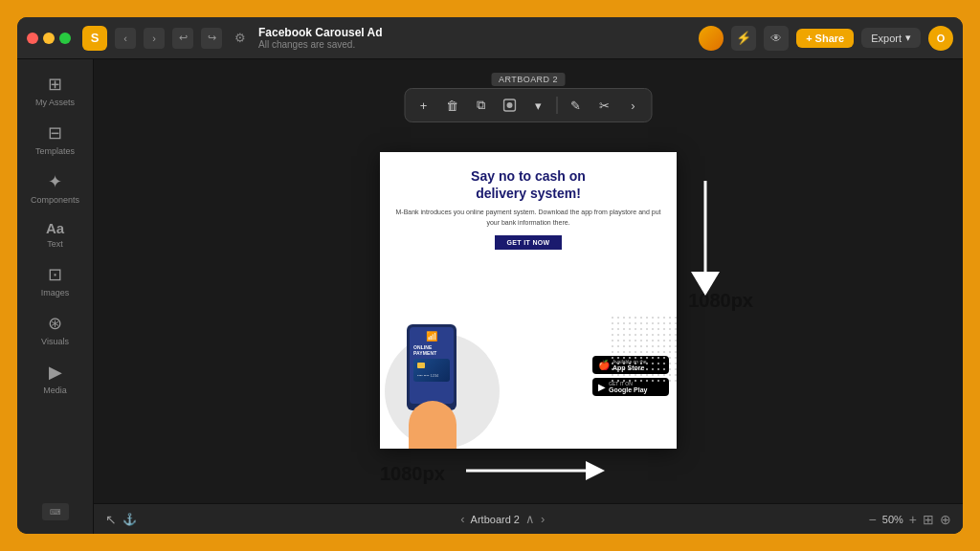 Image resolution: width=980 pixels, height=551 pixels. Describe the element at coordinates (715, 240) in the screenshot. I see `height-arrow` at that location.